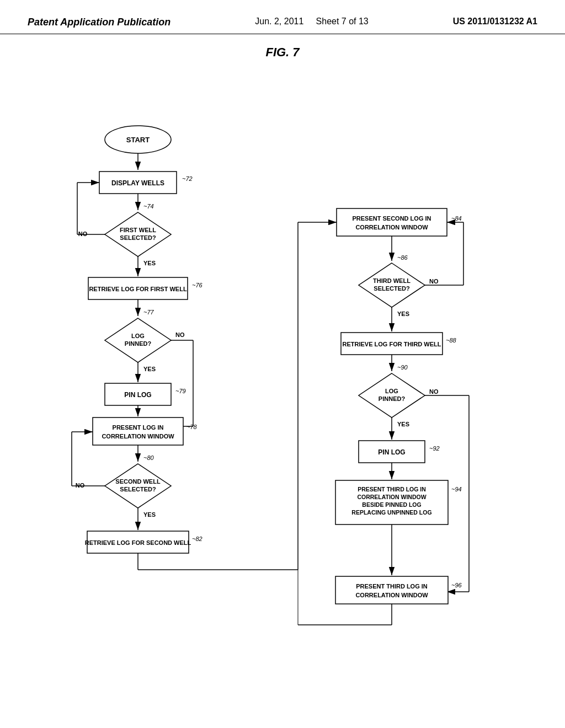 This screenshot has width=565, height=728. Describe the element at coordinates (181, 391) in the screenshot. I see `ref-79: ~79` at that location.